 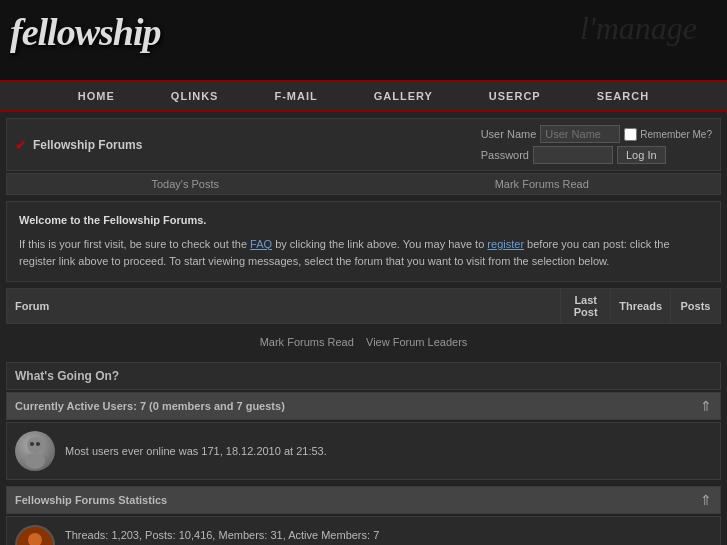 What do you see at coordinates (696, 306) in the screenshot?
I see `posts-col-header: Posts` at bounding box center [696, 306].